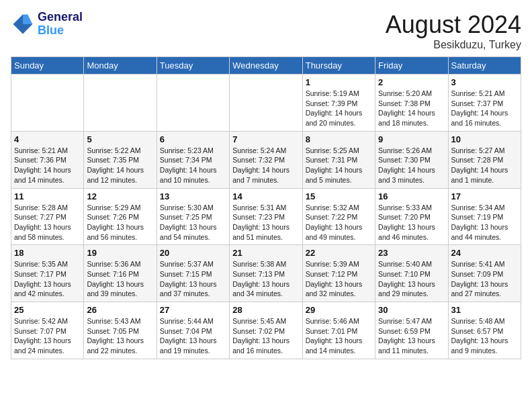  Describe the element at coordinates (47, 279) in the screenshot. I see `day-info: Sunrise: 5:35 AM Sunset: 7:17 PM Dayligh…` at that location.